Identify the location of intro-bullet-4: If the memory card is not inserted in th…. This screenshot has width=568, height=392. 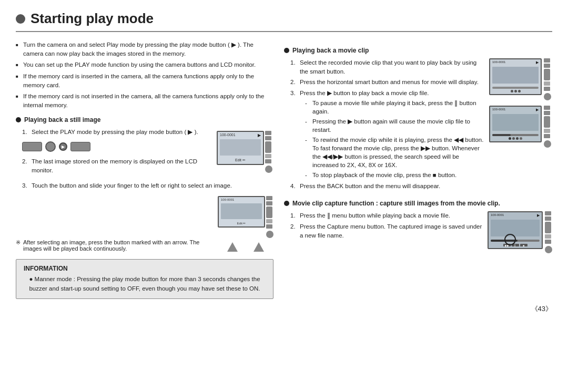
(145, 101).